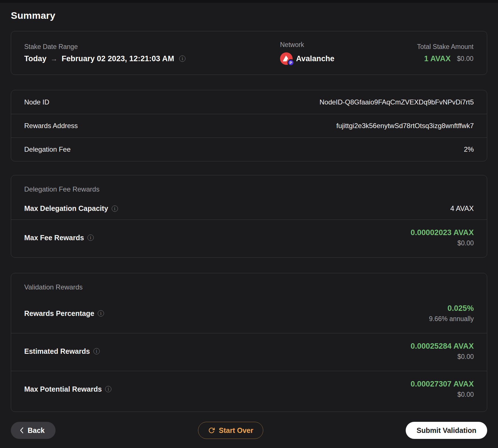 The height and width of the screenshot is (448, 498). Describe the element at coordinates (64, 314) in the screenshot. I see `rewards-percentage-label: Rewards Percentage` at that location.